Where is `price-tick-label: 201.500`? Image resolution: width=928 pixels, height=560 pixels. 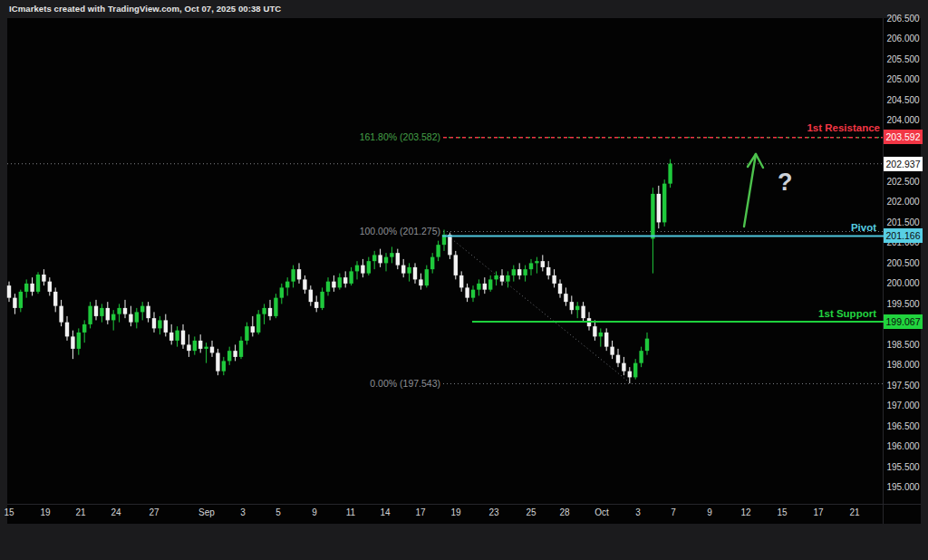 price-tick-label: 201.500 is located at coordinates (903, 223).